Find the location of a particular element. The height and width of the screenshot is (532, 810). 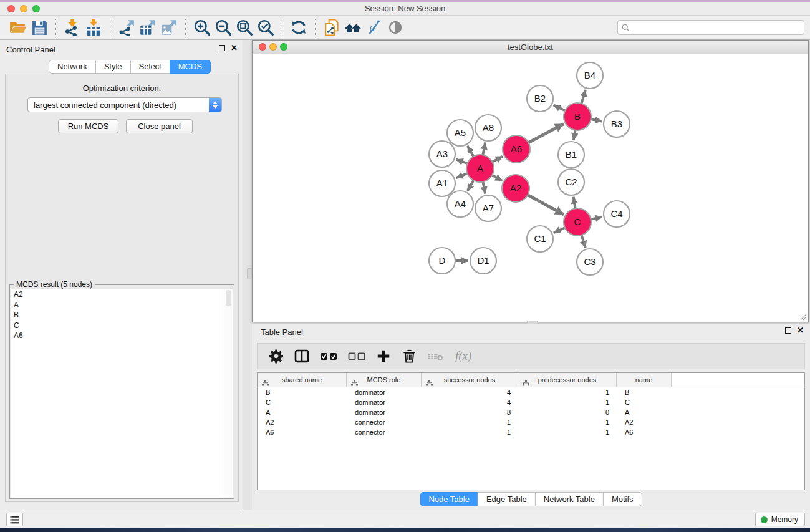

edge-A2-C is located at coordinates (546, 205).